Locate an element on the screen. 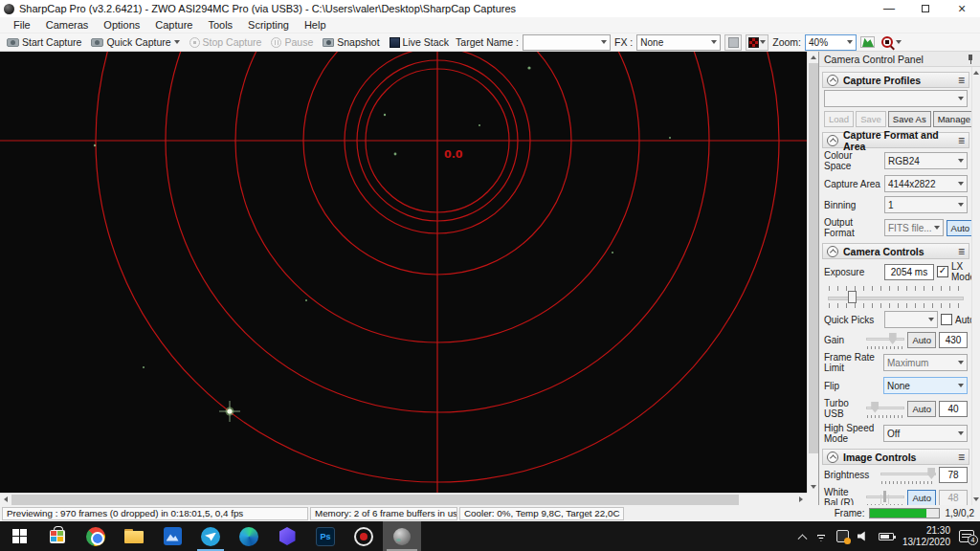 The width and height of the screenshot is (980, 551). chevron-down-icon is located at coordinates (937, 228).